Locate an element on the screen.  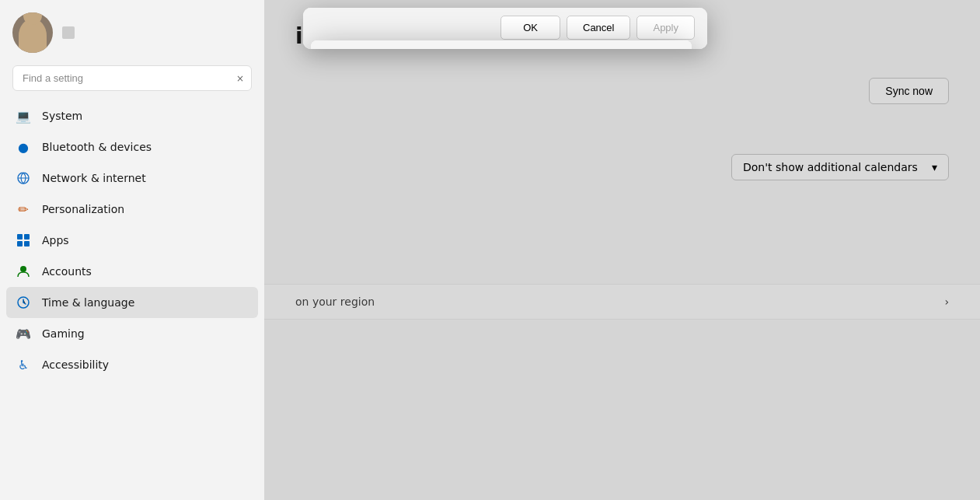
dialog-date-time-ok-button: OK is located at coordinates (530, 28).